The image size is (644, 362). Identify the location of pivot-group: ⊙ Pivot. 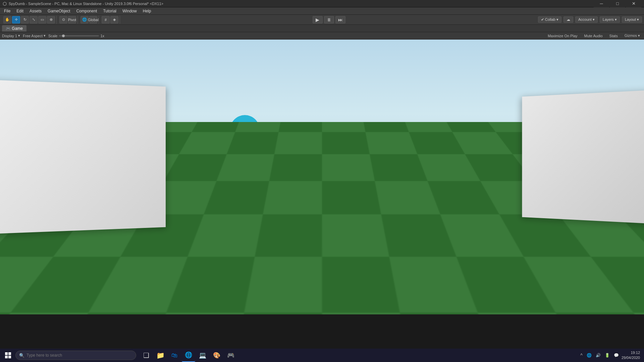
(68, 20).